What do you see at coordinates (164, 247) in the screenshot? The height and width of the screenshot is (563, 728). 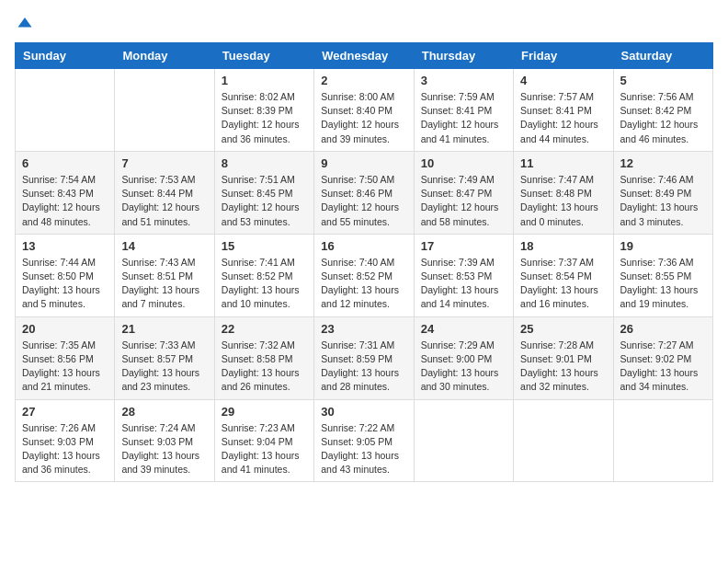 I see `day-number: 14` at bounding box center [164, 247].